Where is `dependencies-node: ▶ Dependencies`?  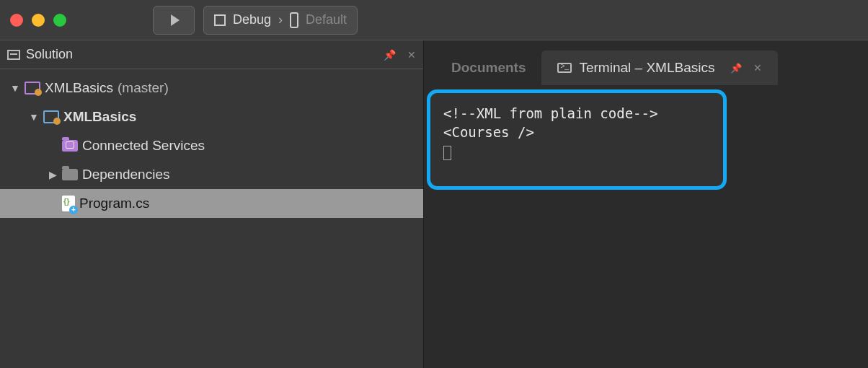 dependencies-node: ▶ Dependencies is located at coordinates (212, 175).